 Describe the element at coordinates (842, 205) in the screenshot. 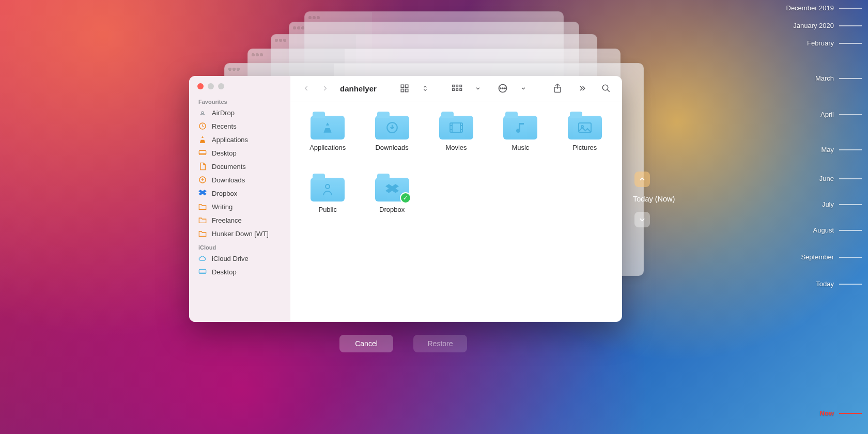

I see `timeline-mark: July` at that location.